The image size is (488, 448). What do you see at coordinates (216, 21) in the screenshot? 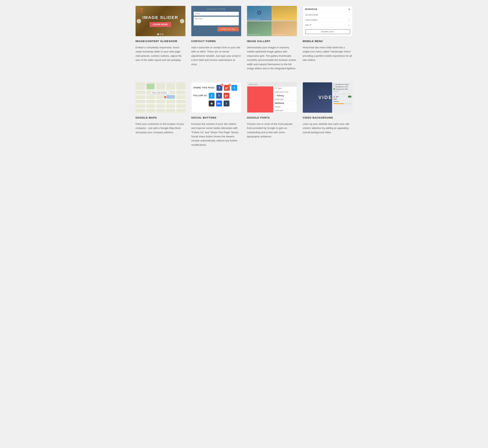
I see `contact-preview: CONTACT FORM CONTACT US` at bounding box center [216, 21].